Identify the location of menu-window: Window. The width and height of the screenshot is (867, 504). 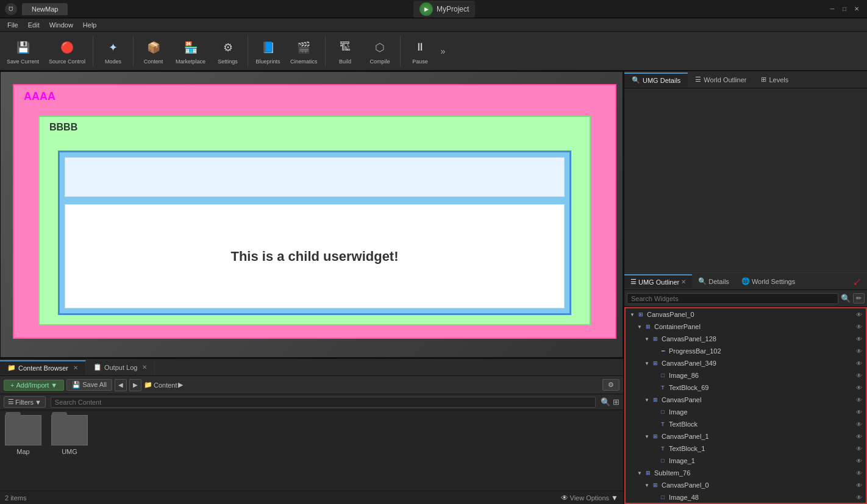
(61, 25).